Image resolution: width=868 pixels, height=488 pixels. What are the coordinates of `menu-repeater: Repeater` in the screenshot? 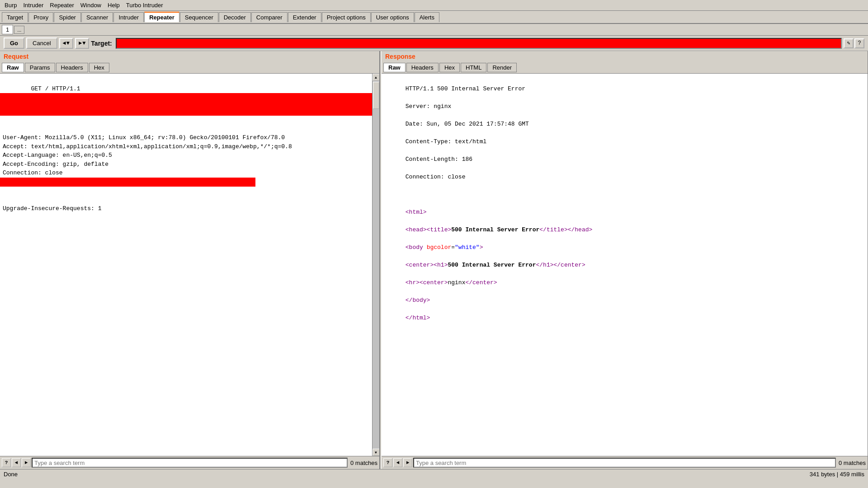 It's located at (61, 5).